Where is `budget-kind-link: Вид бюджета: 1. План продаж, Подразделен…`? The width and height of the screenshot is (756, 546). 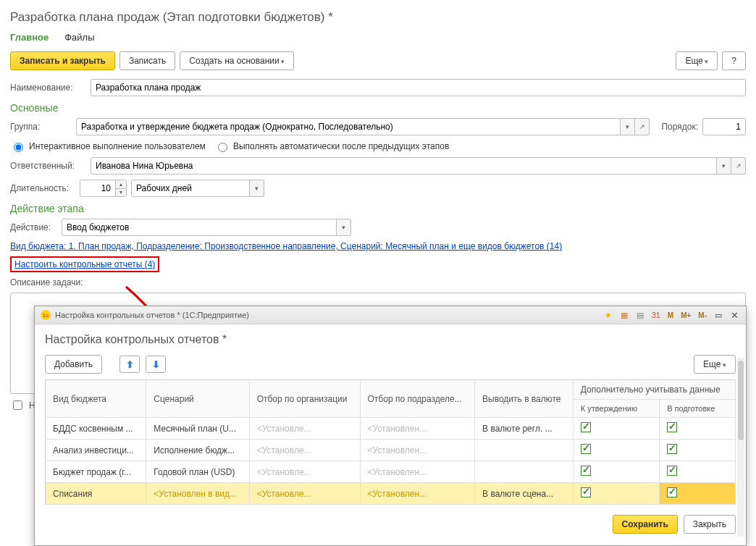 budget-kind-link: Вид бюджета: 1. План продаж, Подразделен… is located at coordinates (286, 246).